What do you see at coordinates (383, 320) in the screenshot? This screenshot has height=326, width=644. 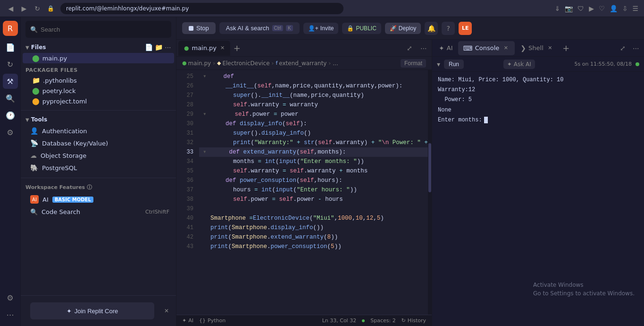 I see `spaces-text: Spaces: 2` at bounding box center [383, 320].